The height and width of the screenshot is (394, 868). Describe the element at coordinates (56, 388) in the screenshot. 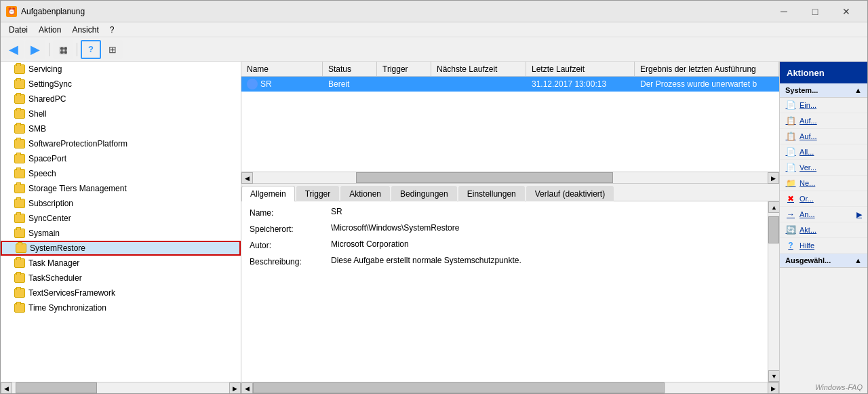

I see `tree-scroll-thumb-h` at that location.